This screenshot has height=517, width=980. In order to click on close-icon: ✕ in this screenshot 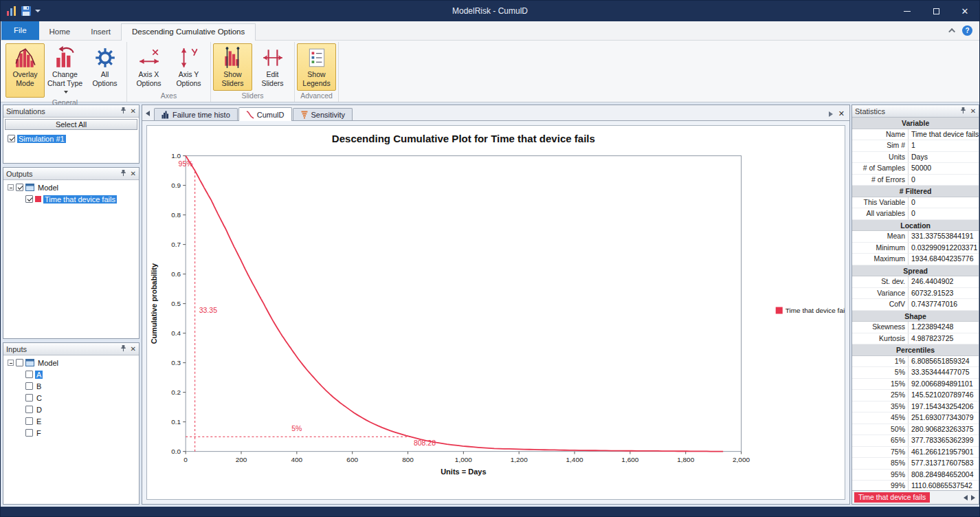, I will do `click(965, 11)`.